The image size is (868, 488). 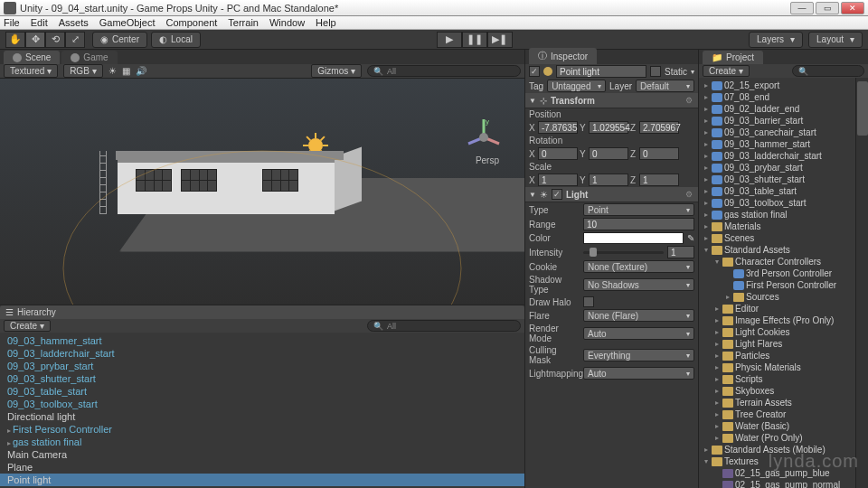 What do you see at coordinates (119, 40) in the screenshot?
I see `pivot-center-button: ◉Center` at bounding box center [119, 40].